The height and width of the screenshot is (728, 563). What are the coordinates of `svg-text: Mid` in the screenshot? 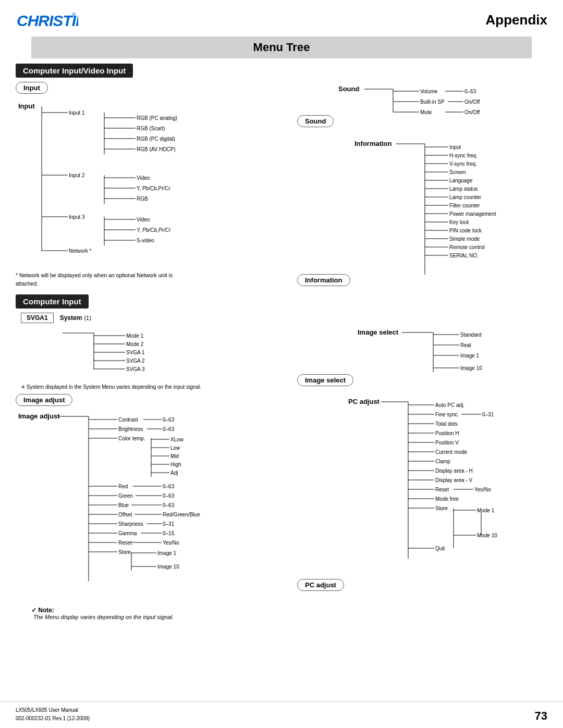 It's located at (175, 456).